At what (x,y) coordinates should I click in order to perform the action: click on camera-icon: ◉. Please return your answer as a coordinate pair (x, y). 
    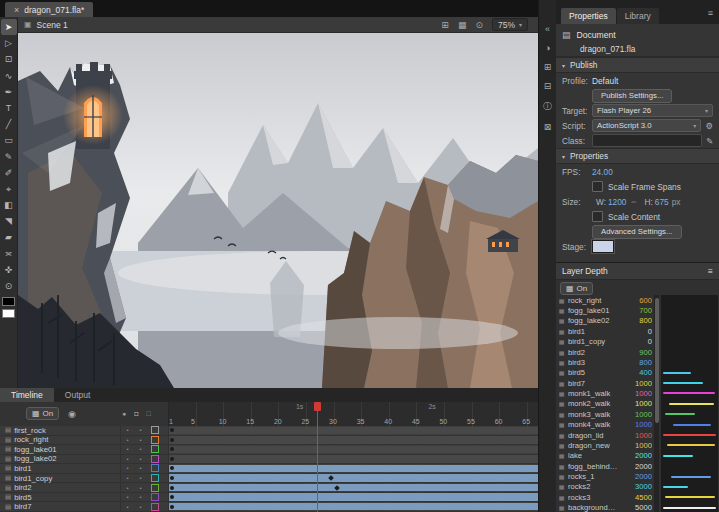
    Looking at the image, I should click on (72, 414).